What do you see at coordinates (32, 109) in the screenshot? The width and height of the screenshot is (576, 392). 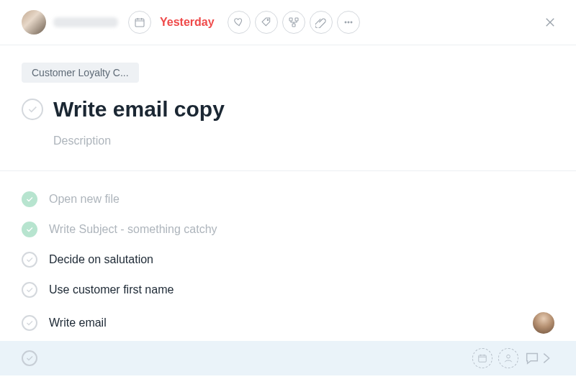 I see `complete-task-checkbox` at bounding box center [32, 109].